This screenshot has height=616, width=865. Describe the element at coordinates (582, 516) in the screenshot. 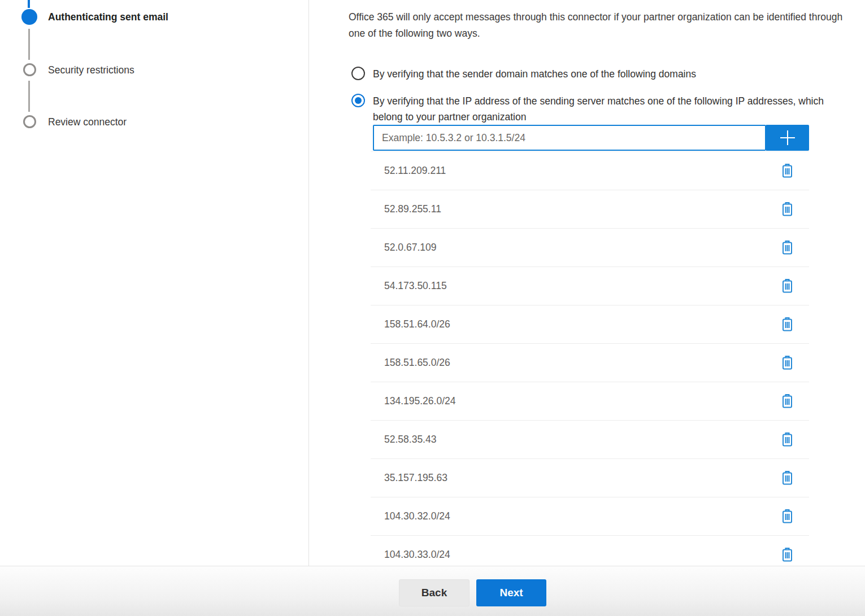

I see `ip-address-value: 104.30.32.0/24` at that location.